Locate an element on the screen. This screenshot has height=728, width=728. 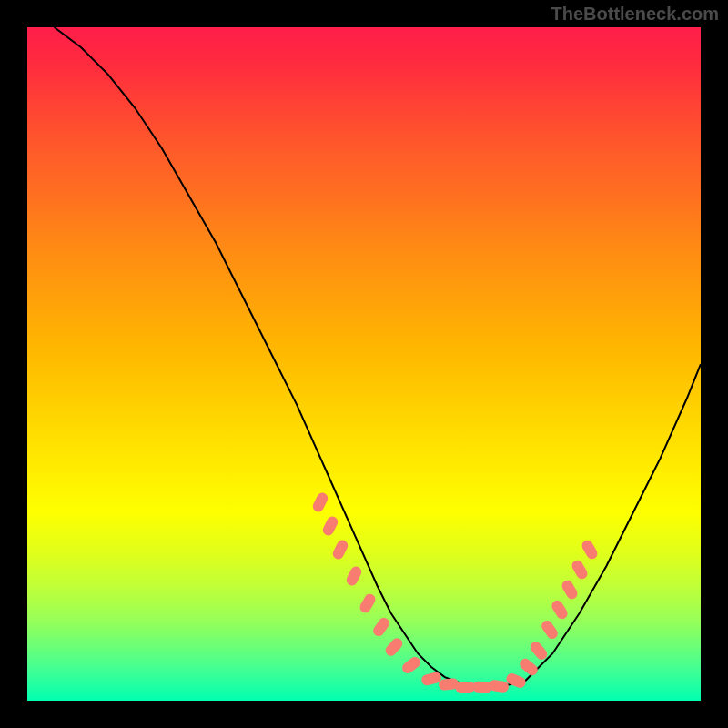
watermark-text: TheBottleneck.com is located at coordinates (635, 15).